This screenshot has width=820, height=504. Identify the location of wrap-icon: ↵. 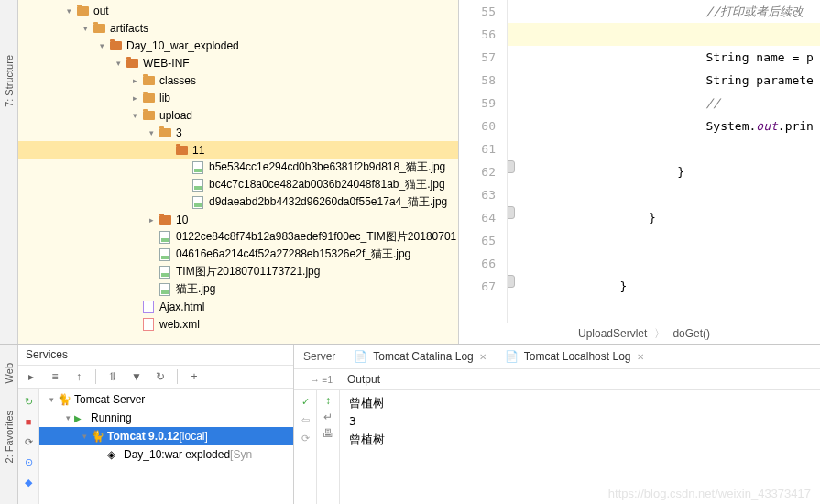
(328, 417).